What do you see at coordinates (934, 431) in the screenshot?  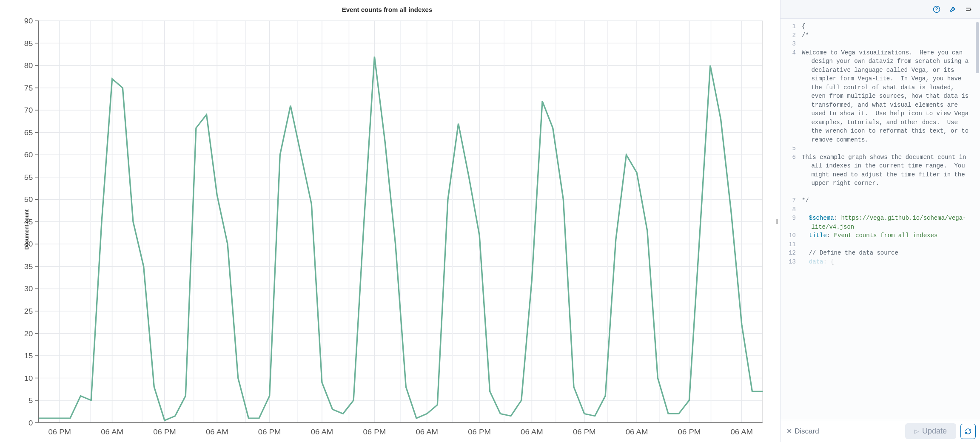 I see `update-label: Update` at bounding box center [934, 431].